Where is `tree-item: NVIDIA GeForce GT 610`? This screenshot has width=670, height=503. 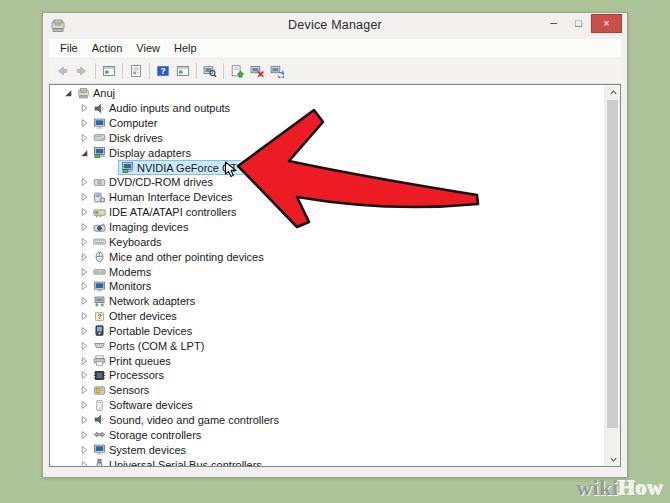 tree-item: NVIDIA GeForce GT 610 is located at coordinates (327, 168).